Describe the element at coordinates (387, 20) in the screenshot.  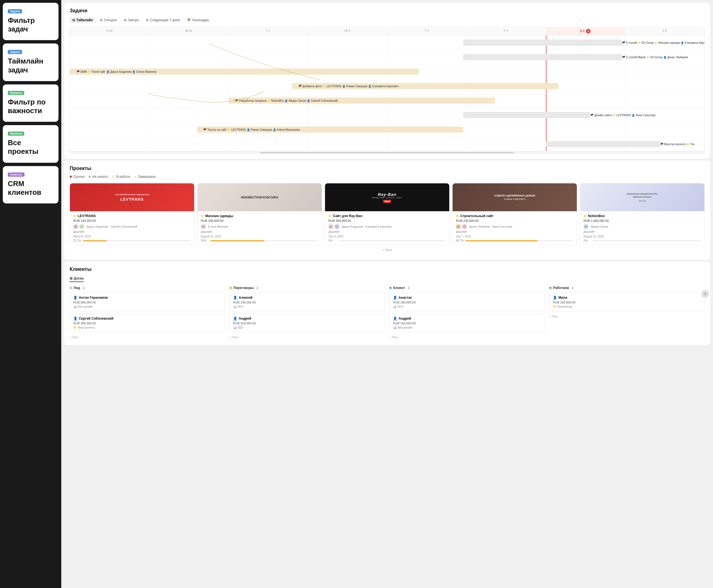
I see `tasks-tabs: ⊟ Таймлайн ⊞ Сегодня ⊞ Завтра ⊞ Следующи…` at that location.